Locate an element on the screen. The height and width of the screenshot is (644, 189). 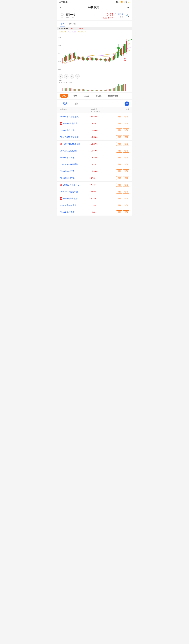
strategy-name-link: BS003 均线趋势... is located at coordinates (75, 130).